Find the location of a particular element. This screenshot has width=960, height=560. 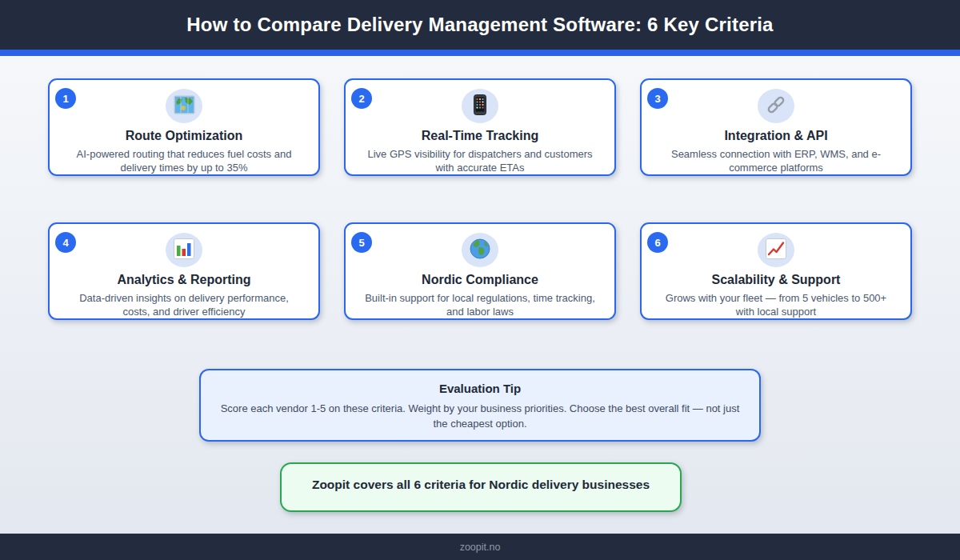

number-badge: 6 is located at coordinates (658, 242).